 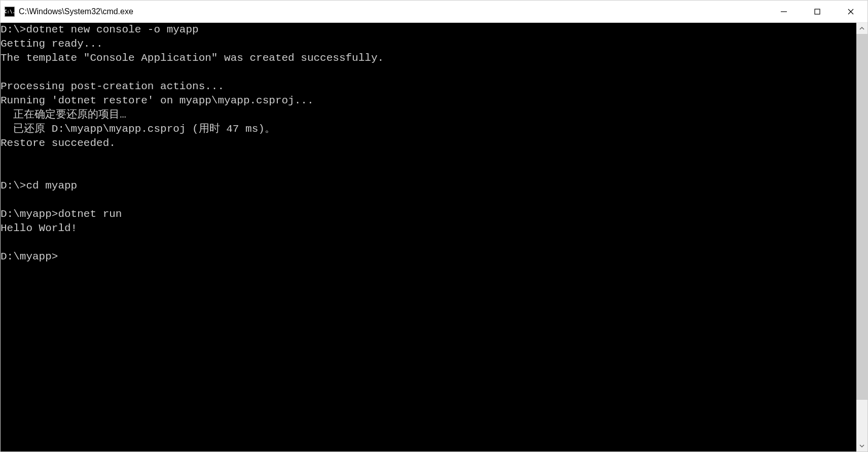 I want to click on scroll-down-button, so click(x=862, y=446).